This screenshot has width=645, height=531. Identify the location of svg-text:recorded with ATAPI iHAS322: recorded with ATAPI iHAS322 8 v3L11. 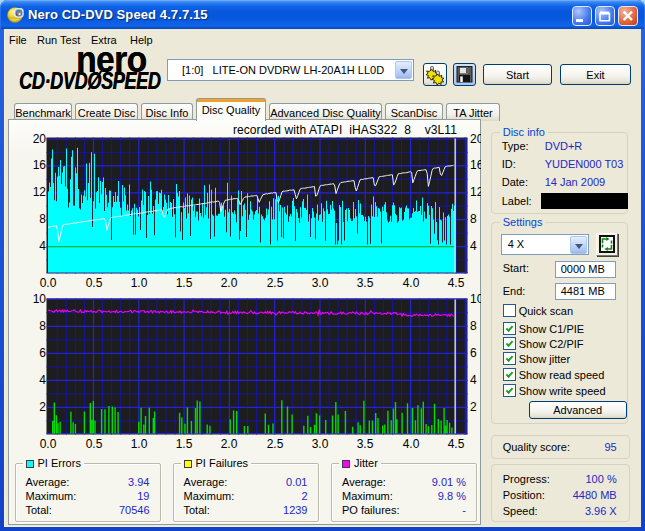
(345, 130).